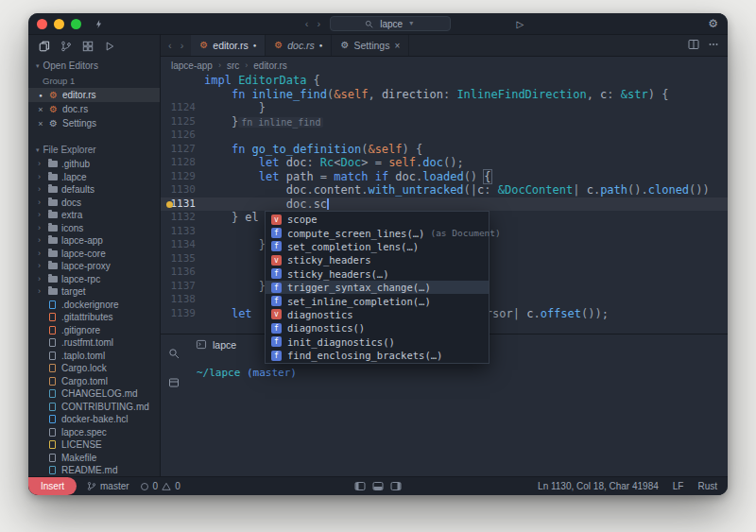 The image size is (756, 532). I want to click on settings-gear-icon: ⚙, so click(713, 24).